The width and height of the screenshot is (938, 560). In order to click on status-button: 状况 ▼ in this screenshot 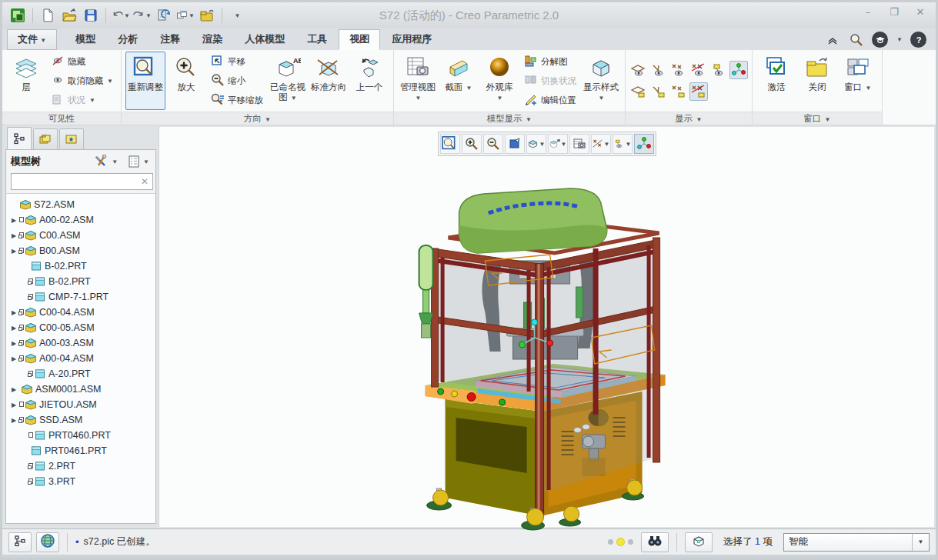, I will do `click(82, 100)`.